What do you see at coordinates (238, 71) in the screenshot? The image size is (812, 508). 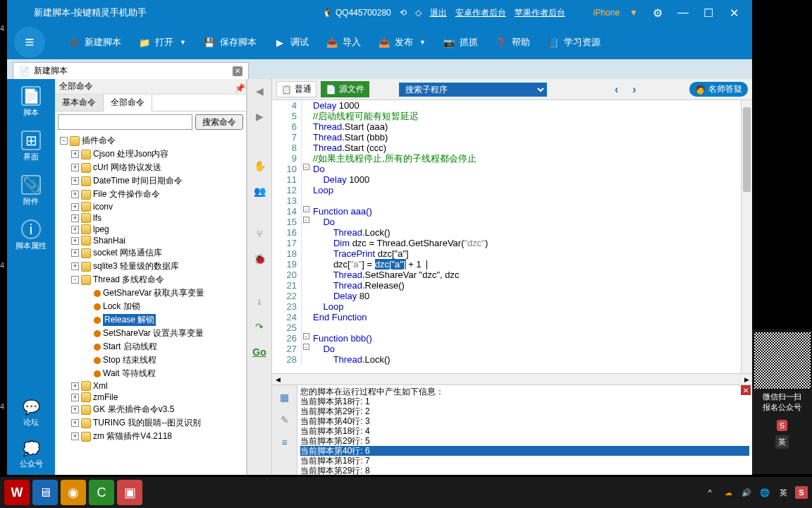 I see `close-tab-button: ✕` at bounding box center [238, 71].